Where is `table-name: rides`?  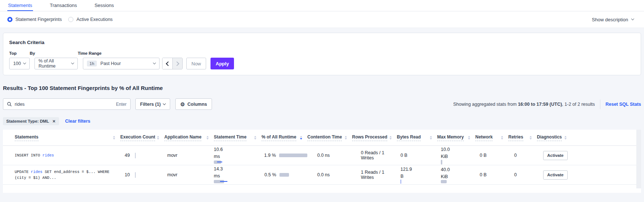
table-name: rides is located at coordinates (37, 172).